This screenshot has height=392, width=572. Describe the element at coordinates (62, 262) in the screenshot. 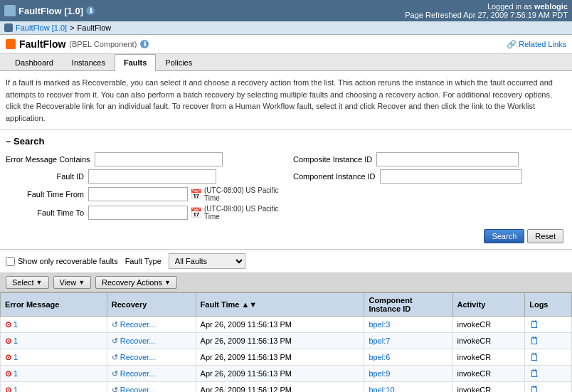

I see `show-recoverable-label: Show only recoverable faults` at that location.